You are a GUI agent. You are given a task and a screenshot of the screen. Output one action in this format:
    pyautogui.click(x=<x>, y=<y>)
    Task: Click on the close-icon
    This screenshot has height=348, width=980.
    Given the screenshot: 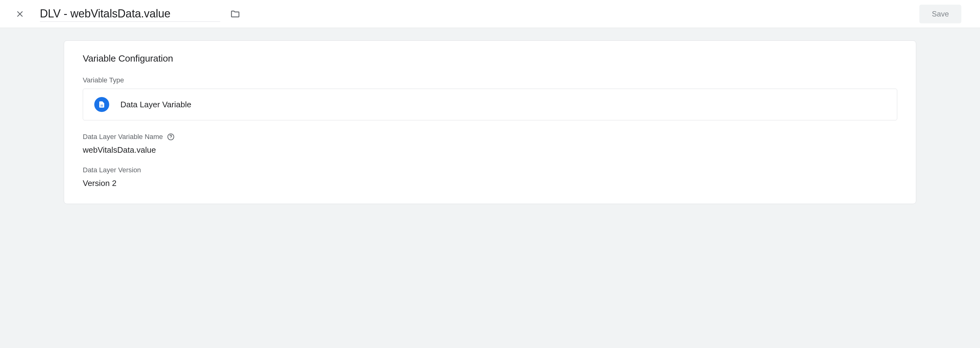 What is the action you would take?
    pyautogui.click(x=20, y=14)
    